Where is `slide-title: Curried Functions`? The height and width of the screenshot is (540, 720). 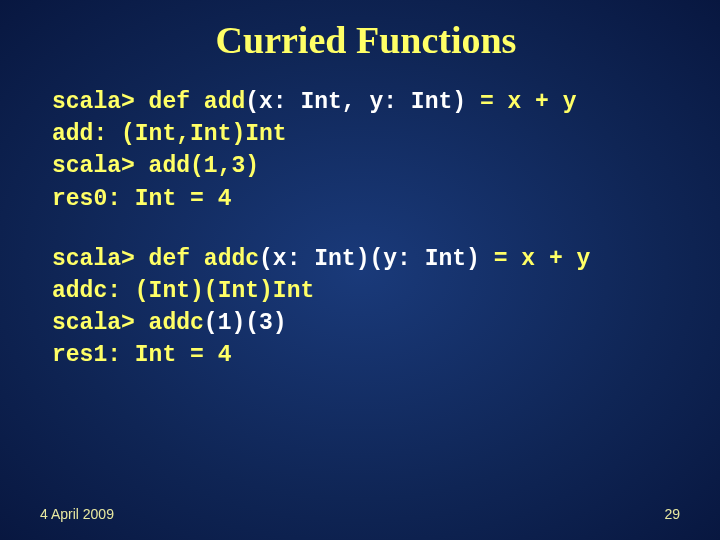 slide-title: Curried Functions is located at coordinates (366, 40).